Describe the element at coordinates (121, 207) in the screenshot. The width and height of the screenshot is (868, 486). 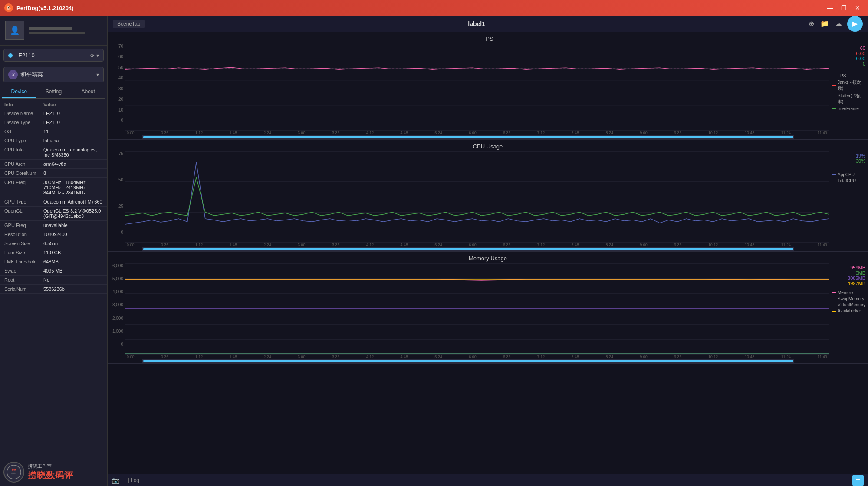
I see `cpu-y-25: 25` at that location.